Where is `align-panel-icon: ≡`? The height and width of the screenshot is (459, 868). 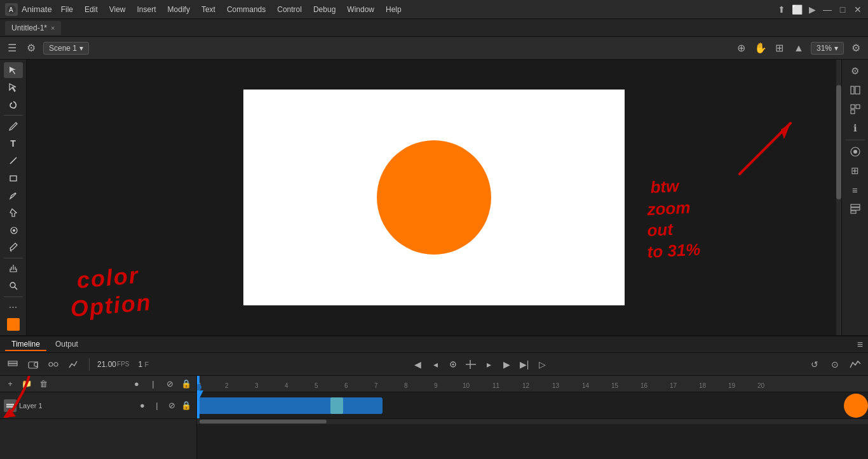 align-panel-icon: ≡ is located at coordinates (855, 190).